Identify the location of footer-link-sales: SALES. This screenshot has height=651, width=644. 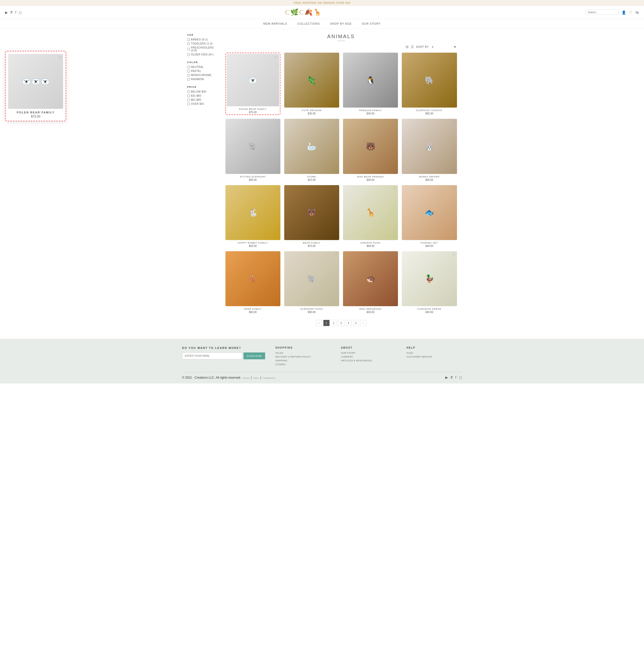
(303, 353).